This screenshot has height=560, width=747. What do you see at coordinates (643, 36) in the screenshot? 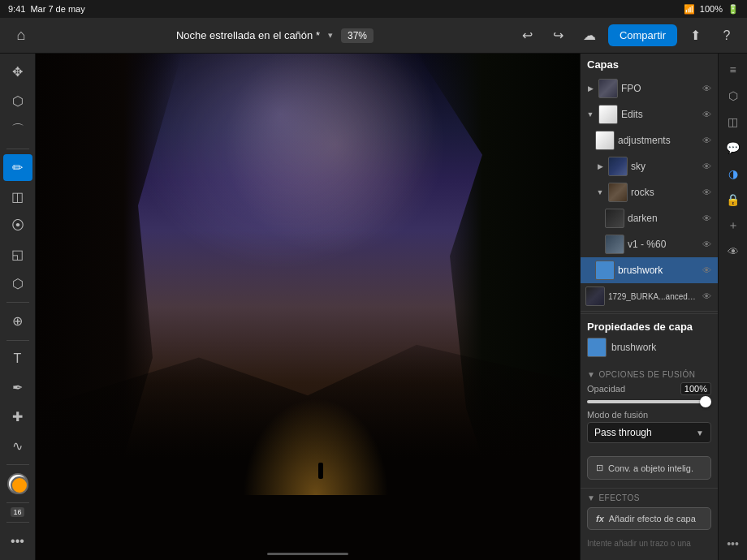
I see `share-button: Compartir` at bounding box center [643, 36].